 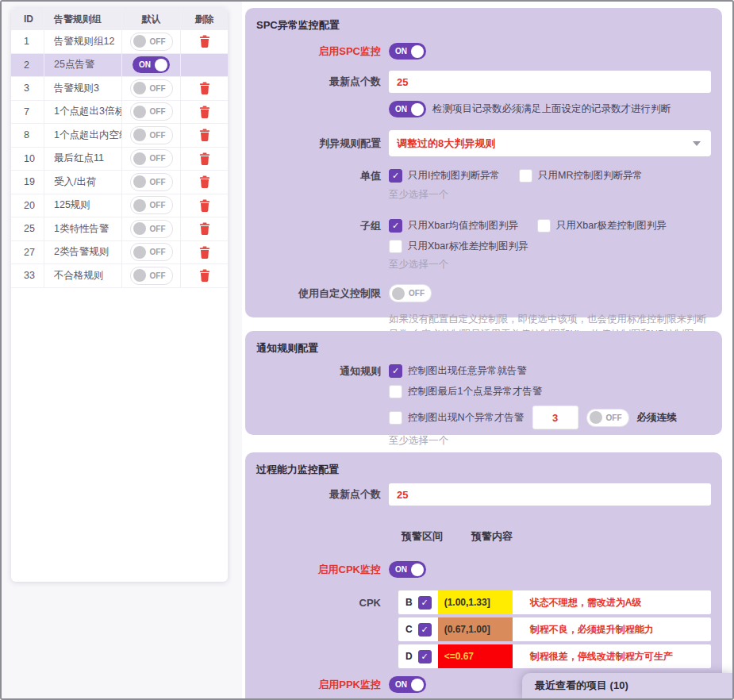 I want to click on rule-row-20: 20125规则OFF, so click(x=119, y=206).